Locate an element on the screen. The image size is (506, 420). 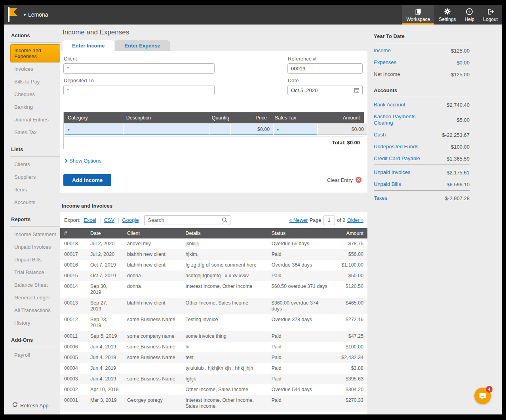
sales-tax-select: ▾ is located at coordinates (295, 130).